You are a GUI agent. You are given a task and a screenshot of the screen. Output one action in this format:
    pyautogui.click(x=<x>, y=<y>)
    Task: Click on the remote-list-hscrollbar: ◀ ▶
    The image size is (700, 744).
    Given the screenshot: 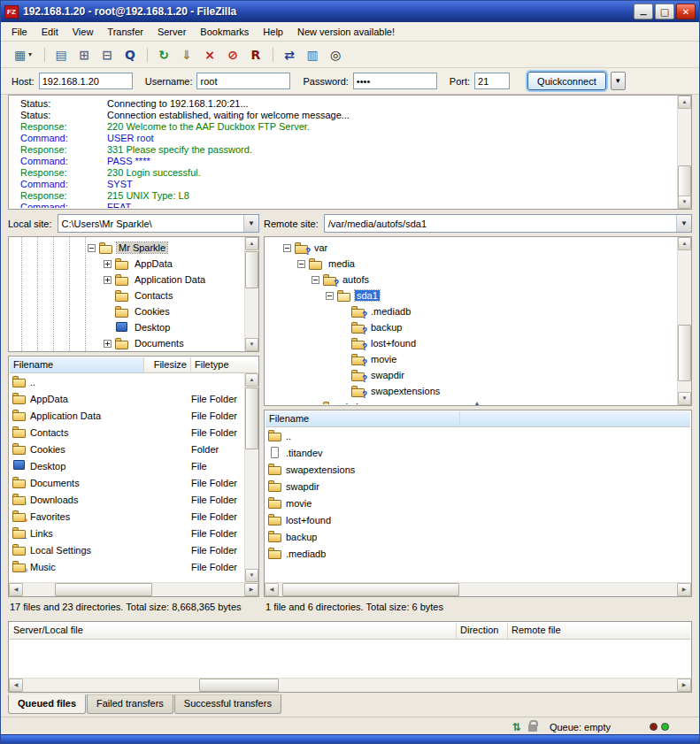 What is the action you would take?
    pyautogui.click(x=478, y=589)
    